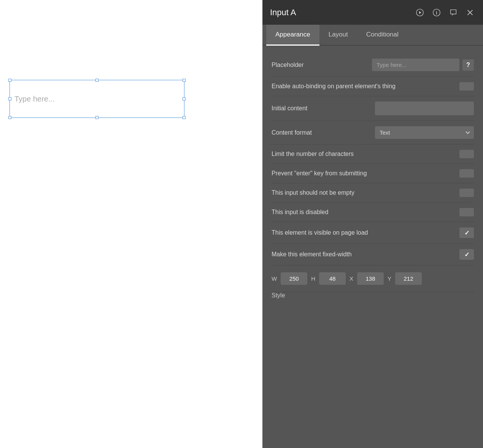 The width and height of the screenshot is (483, 448). Describe the element at coordinates (184, 99) in the screenshot. I see `handle-middle-right` at that location.